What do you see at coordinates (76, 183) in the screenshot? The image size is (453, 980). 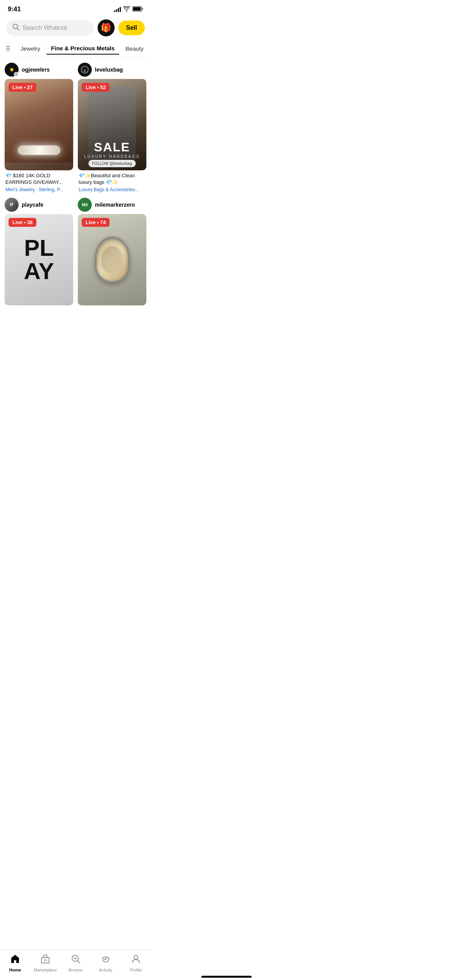 I see `live-grid: ⚜ ogjewelers Live • 27` at bounding box center [76, 183].